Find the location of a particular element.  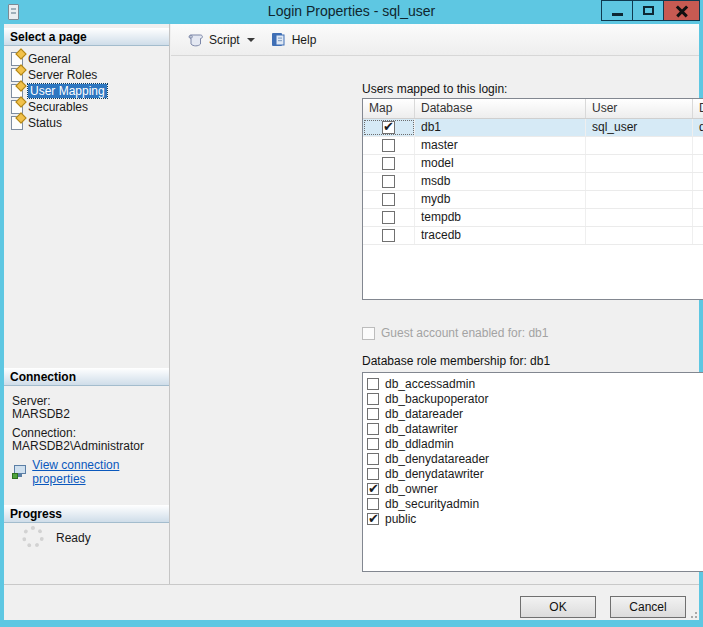

sidebar-item-server-roles: Server Roles is located at coordinates (83, 75).